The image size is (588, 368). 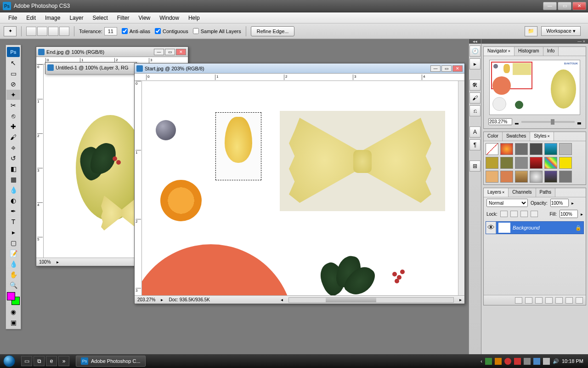 I want to click on hand-tool: ✋, so click(x=13, y=275).